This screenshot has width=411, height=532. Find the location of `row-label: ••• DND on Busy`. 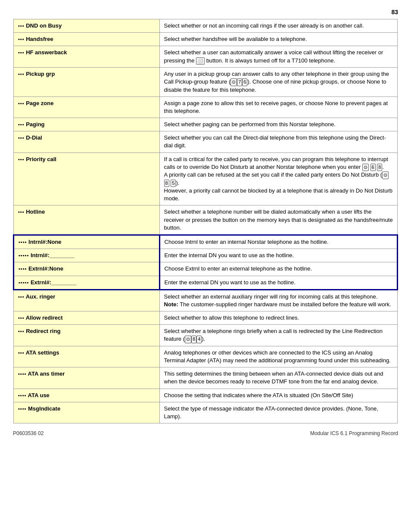

row-label: ••• DND on Busy is located at coordinates (87, 26).